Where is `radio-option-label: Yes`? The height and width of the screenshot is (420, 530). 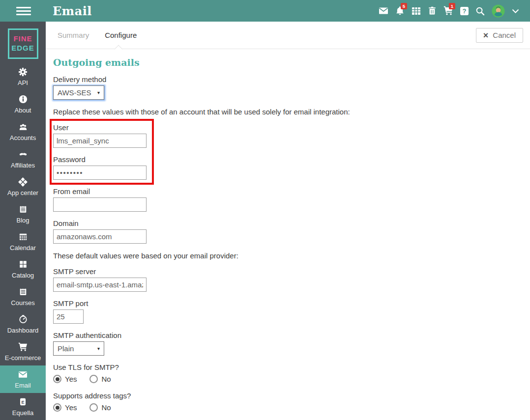 radio-option-label: Yes is located at coordinates (71, 379).